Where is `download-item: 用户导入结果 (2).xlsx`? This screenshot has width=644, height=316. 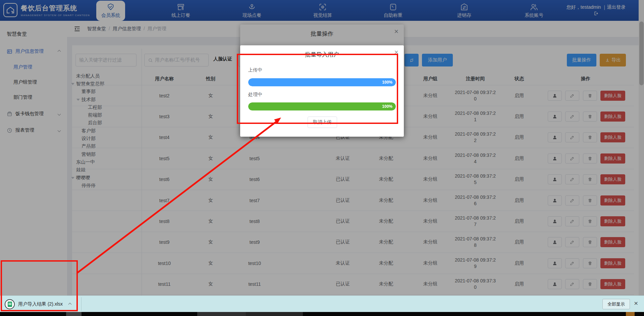
download-item: 用户导入结果 (2).xlsx is located at coordinates (38, 304).